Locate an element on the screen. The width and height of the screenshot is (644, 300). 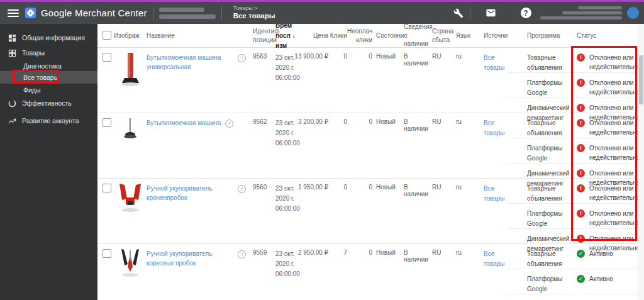
account-info-redacted is located at coordinates (581, 13).